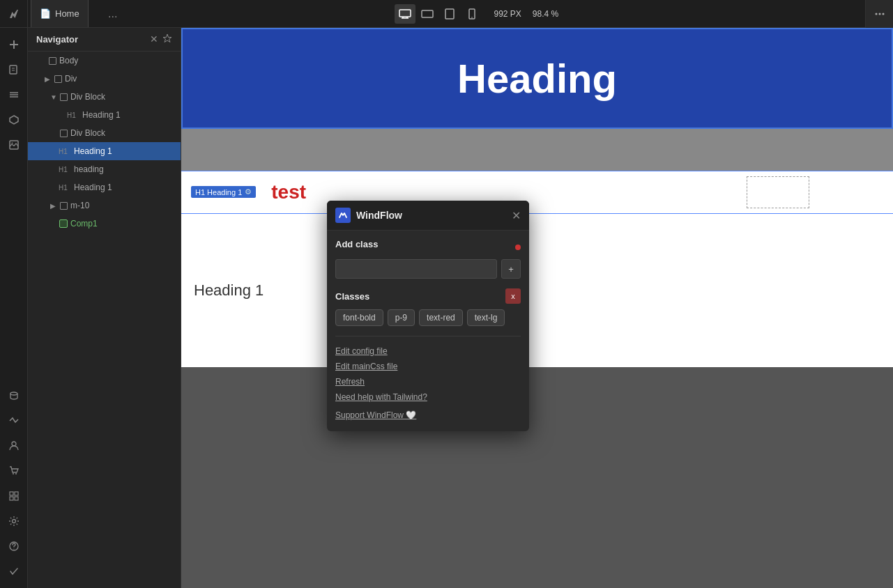  What do you see at coordinates (14, 446) in the screenshot?
I see `user-icon` at bounding box center [14, 446].